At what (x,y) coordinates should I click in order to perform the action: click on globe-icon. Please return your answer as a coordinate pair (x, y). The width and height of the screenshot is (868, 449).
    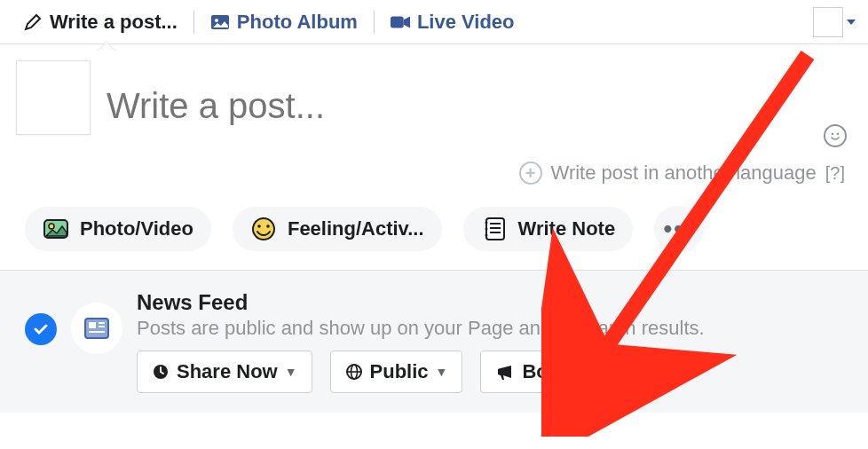
    Looking at the image, I should click on (354, 372).